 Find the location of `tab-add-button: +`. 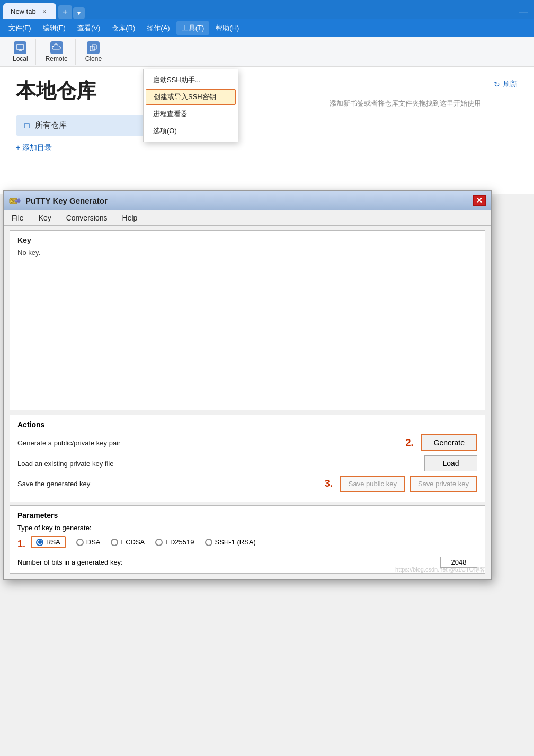

tab-add-button: + is located at coordinates (65, 12).